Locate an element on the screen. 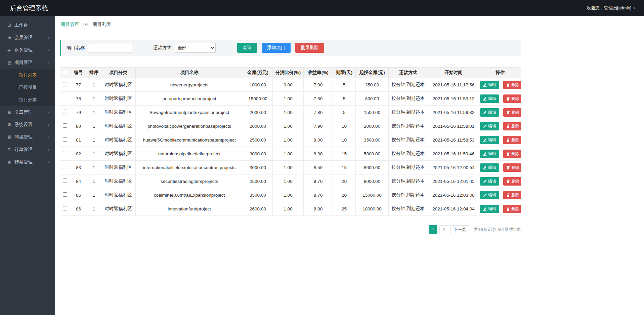 The image size is (644, 315). project-name-input is located at coordinates (110, 48).